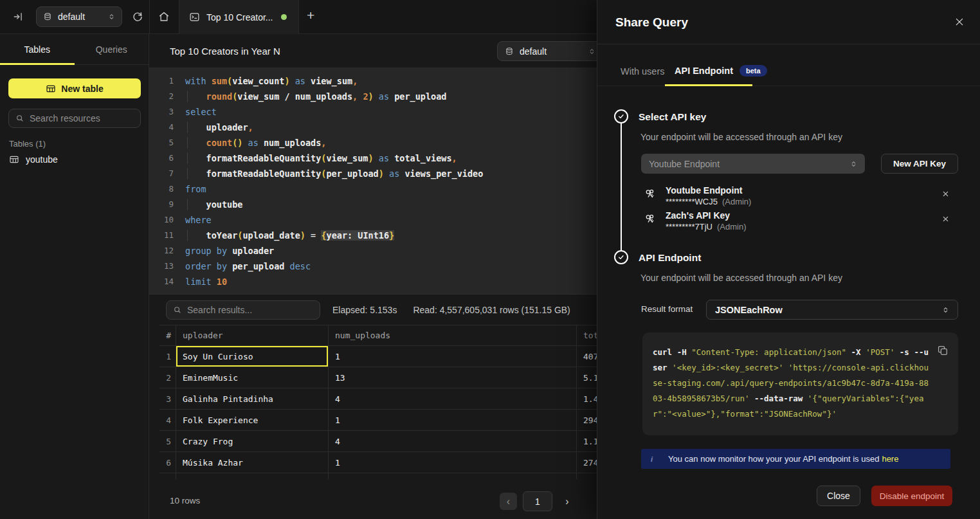 This screenshot has height=519, width=980. What do you see at coordinates (161, 235) in the screenshot?
I see `line-number: 11` at bounding box center [161, 235].